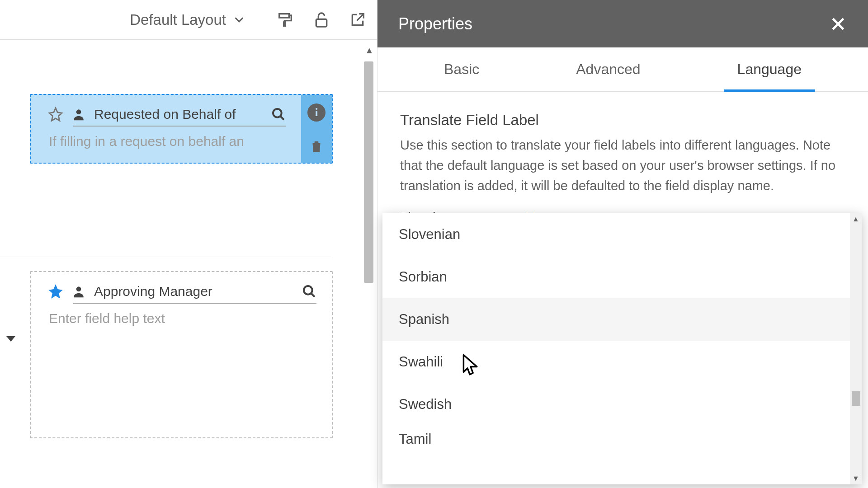  I want to click on panel-tabs: Basic Advanced Language, so click(623, 70).